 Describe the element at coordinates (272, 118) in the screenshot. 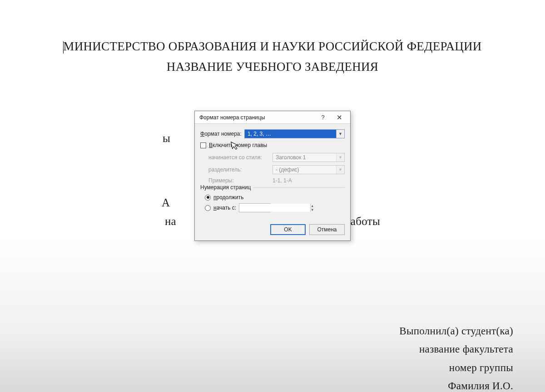

I see `dialog-titlebar: Формат номера страницы ? ✕` at that location.